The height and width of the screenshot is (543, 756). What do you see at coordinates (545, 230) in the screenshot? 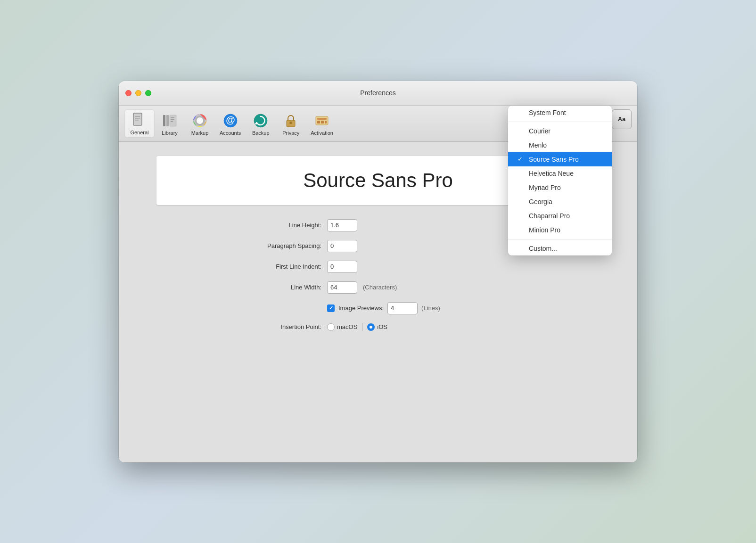
I see `dropdown-label-minion-pro: Minion Pro` at bounding box center [545, 230].